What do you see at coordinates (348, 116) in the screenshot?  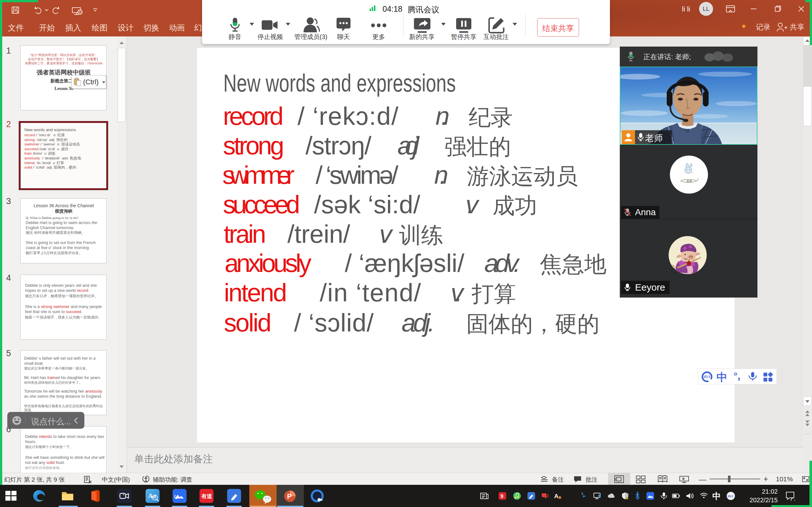 I see `svg-text: / ‘rekɔ:d/` at bounding box center [348, 116].